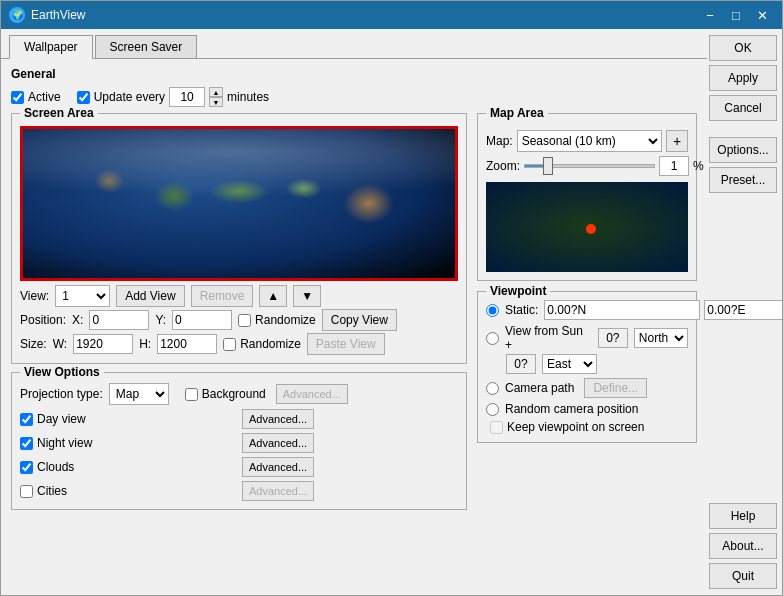  I want to click on camera-row: Camera path Define..., so click(587, 388).